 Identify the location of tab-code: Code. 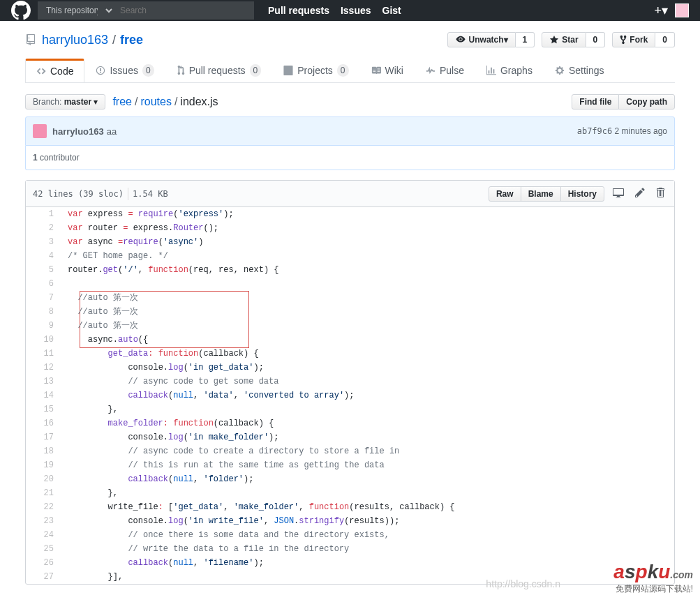
(54, 70).